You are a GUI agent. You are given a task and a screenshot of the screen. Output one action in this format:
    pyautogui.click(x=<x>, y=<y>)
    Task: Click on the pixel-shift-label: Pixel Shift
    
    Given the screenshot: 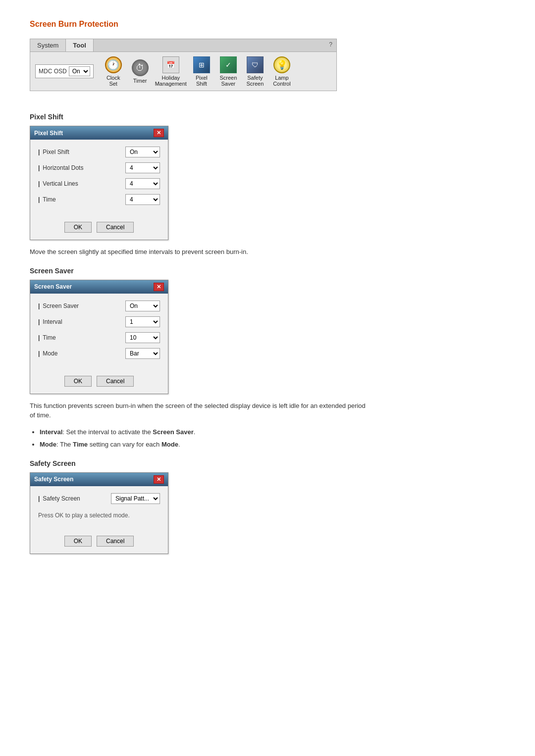 What is the action you would take?
    pyautogui.click(x=202, y=81)
    